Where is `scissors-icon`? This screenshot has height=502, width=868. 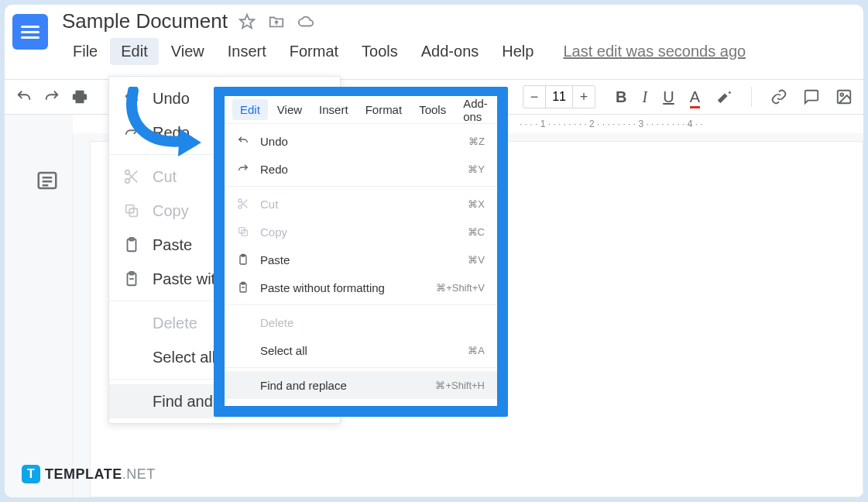 scissors-icon is located at coordinates (243, 204).